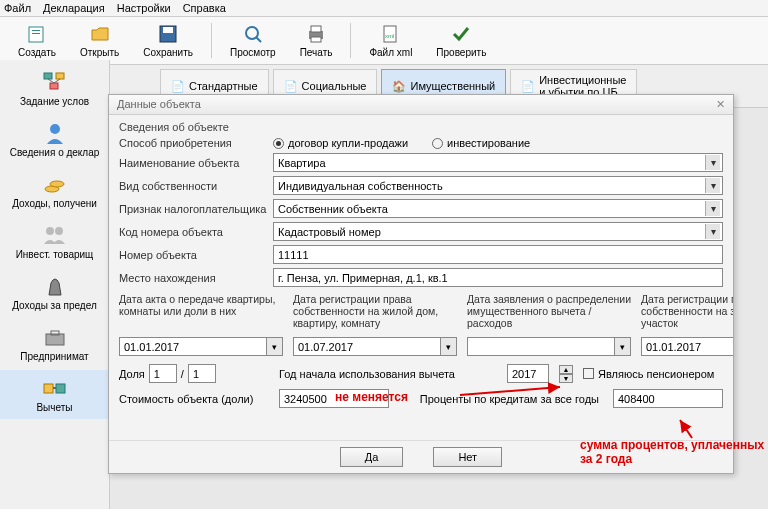 The height and width of the screenshot is (509, 768). I want to click on date2-label: Дата регистрации права собственности на …, so click(375, 314).